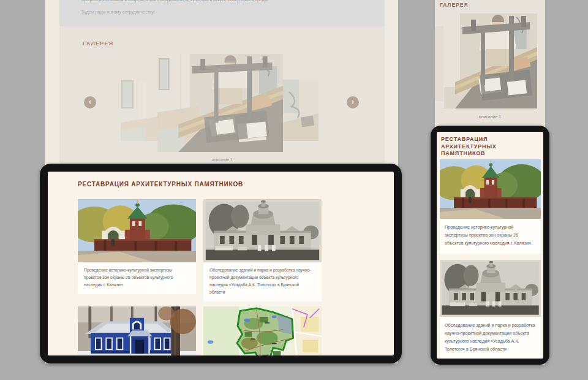 The width and height of the screenshot is (588, 380). What do you see at coordinates (90, 102) in the screenshot?
I see `carousel-prev-button: ‹` at bounding box center [90, 102].